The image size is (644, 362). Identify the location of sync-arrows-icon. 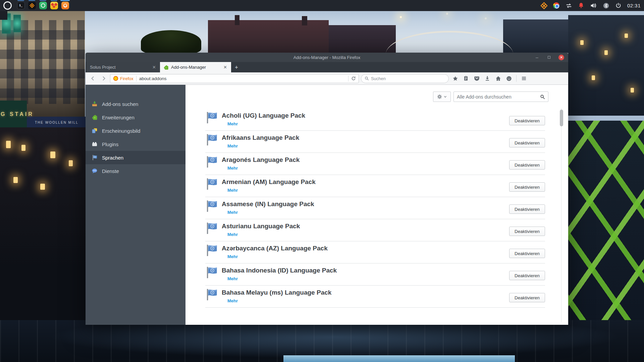
(569, 6).